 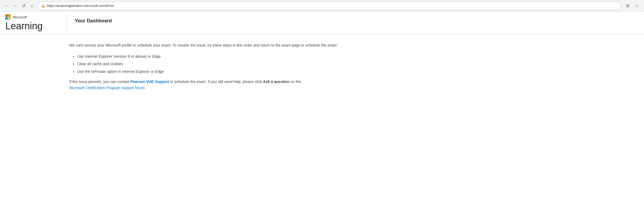 I want to click on ms-logo-green, so click(x=10, y=16).